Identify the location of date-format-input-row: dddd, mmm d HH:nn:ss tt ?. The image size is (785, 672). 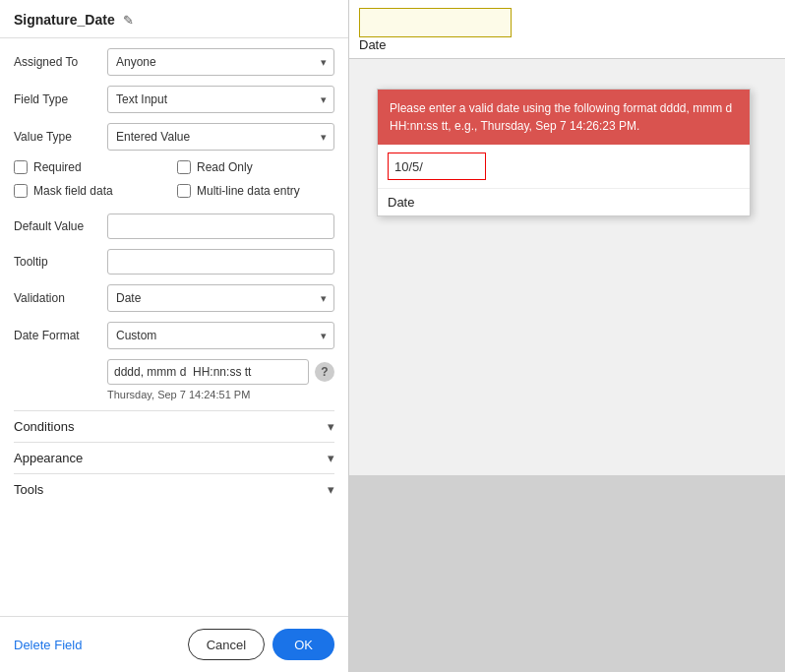
(174, 372).